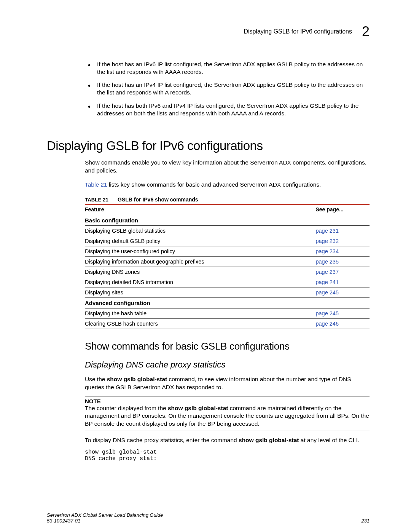 The width and height of the screenshot is (411, 532). What do you see at coordinates (200, 272) in the screenshot?
I see `feature-cell: Displaying DNS zones` at bounding box center [200, 272].